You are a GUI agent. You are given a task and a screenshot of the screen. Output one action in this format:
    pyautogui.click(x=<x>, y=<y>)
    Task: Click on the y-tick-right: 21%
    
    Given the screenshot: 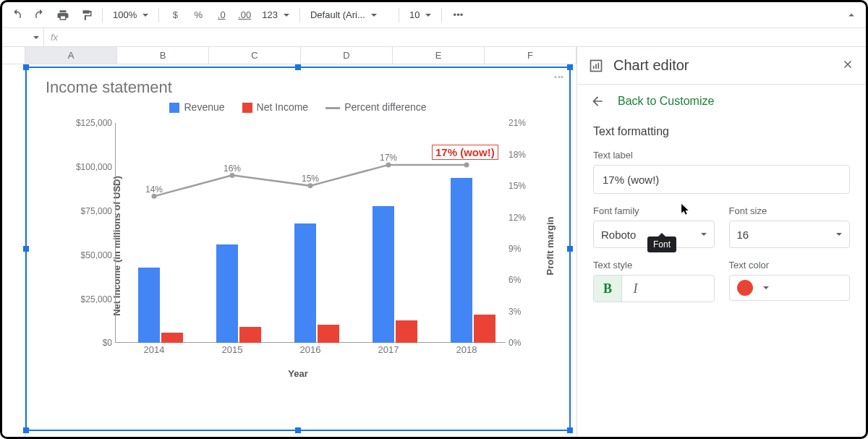 What is the action you would take?
    pyautogui.click(x=517, y=123)
    